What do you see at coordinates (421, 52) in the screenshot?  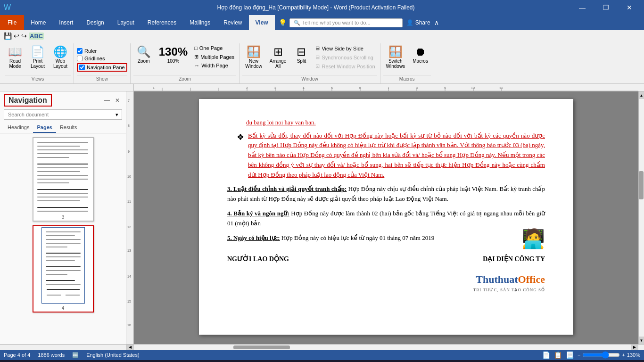 I see `macros-icon: ⏺` at bounding box center [421, 52].